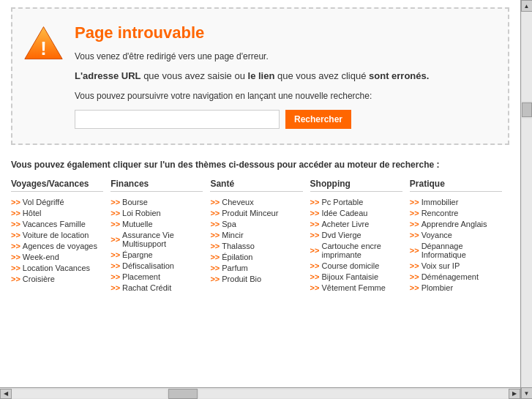 The height and width of the screenshot is (399, 532). I want to click on list-item: >> Mutuelle, so click(157, 224).